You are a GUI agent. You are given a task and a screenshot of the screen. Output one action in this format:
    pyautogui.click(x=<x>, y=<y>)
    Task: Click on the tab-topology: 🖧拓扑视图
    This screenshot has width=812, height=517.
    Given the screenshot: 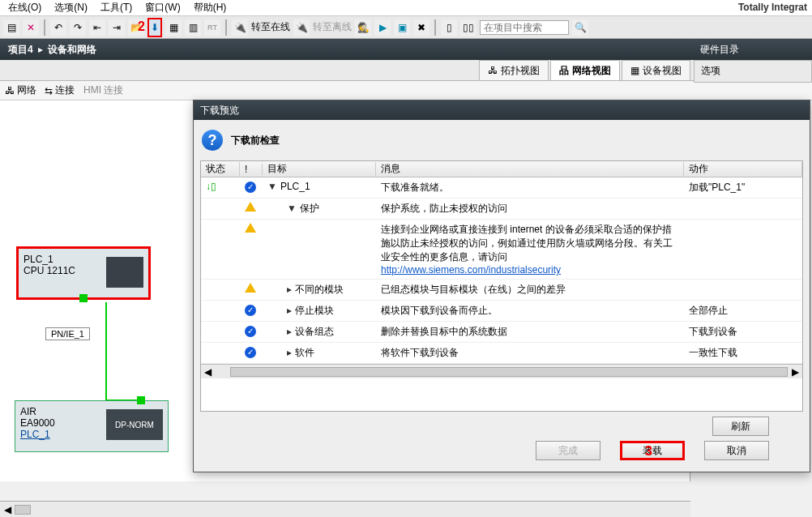 What is the action you would take?
    pyautogui.click(x=514, y=70)
    